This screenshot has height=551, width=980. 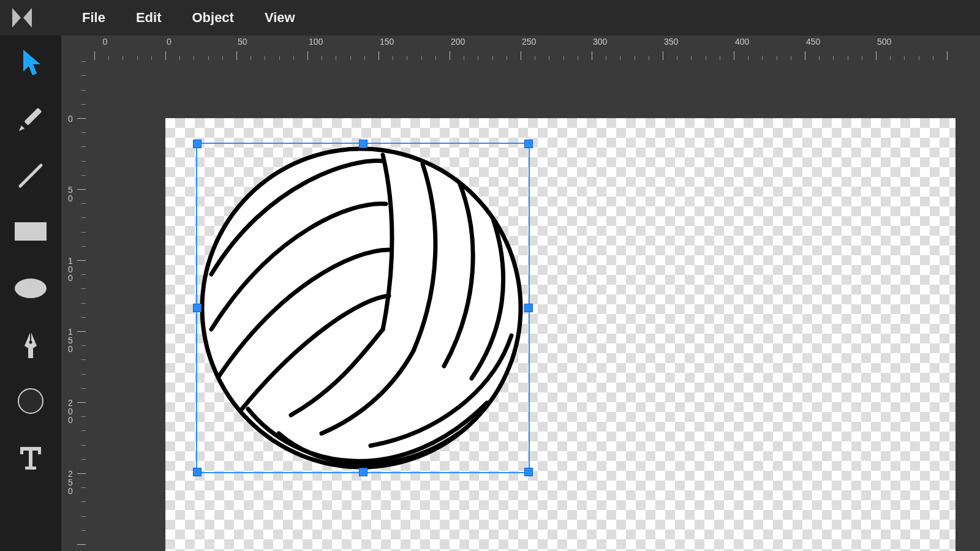 What do you see at coordinates (213, 18) in the screenshot?
I see `menu-object: Object` at bounding box center [213, 18].